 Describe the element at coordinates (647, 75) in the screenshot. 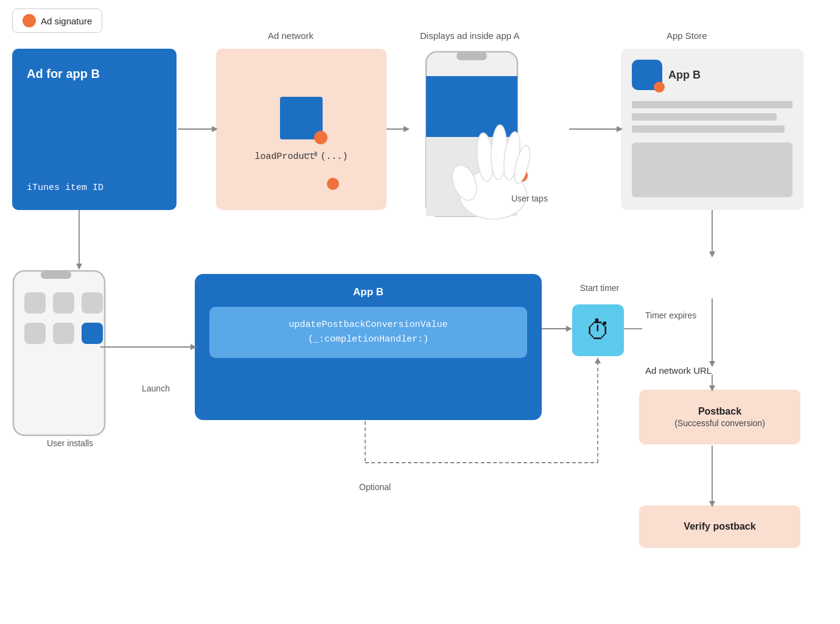

I see `app-store-app-icon` at that location.